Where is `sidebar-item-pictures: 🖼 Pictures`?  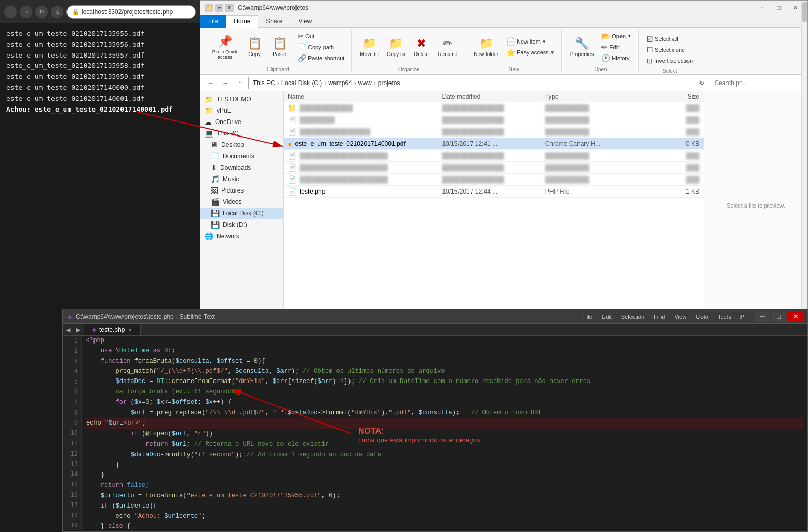 sidebar-item-pictures: 🖼 Pictures is located at coordinates (242, 190).